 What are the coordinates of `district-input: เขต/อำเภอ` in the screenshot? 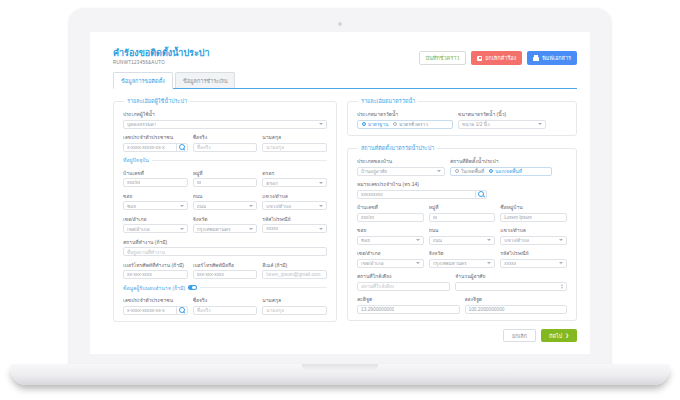 It's located at (156, 228).